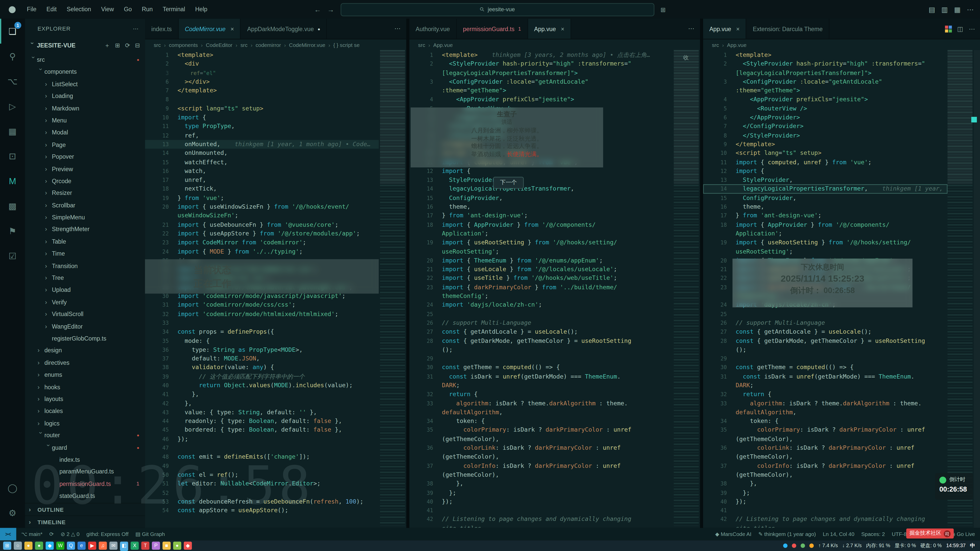 The image size is (980, 551). What do you see at coordinates (85, 144) in the screenshot?
I see `folder-Page: ›Page` at bounding box center [85, 144].